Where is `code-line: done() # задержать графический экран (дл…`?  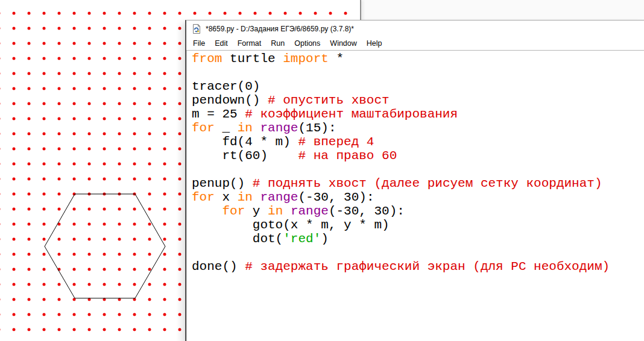
code-line: done() # задержать графический экран (дл… is located at coordinates (418, 266).